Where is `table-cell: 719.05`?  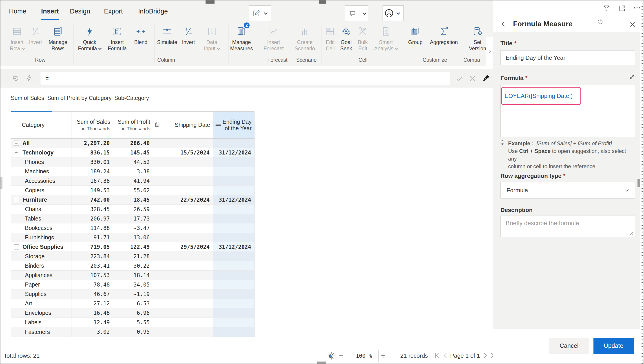 table-cell: 719.05 is located at coordinates (92, 247).